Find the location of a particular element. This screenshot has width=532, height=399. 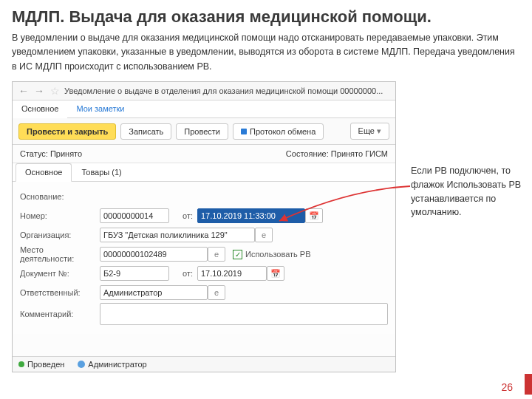

more-button: Еще is located at coordinates (369, 132).